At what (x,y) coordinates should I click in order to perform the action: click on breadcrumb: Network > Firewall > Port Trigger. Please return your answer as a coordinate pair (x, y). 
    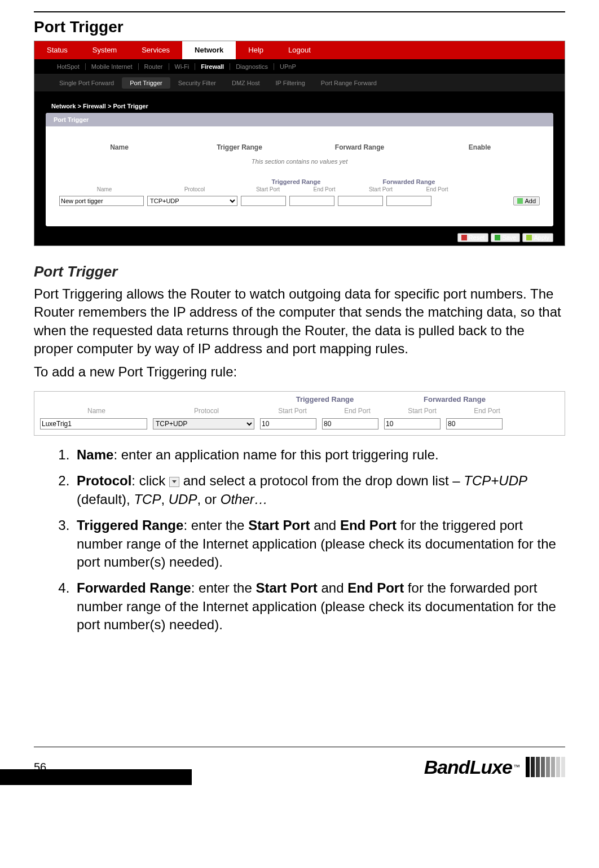
    Looking at the image, I should click on (300, 102).